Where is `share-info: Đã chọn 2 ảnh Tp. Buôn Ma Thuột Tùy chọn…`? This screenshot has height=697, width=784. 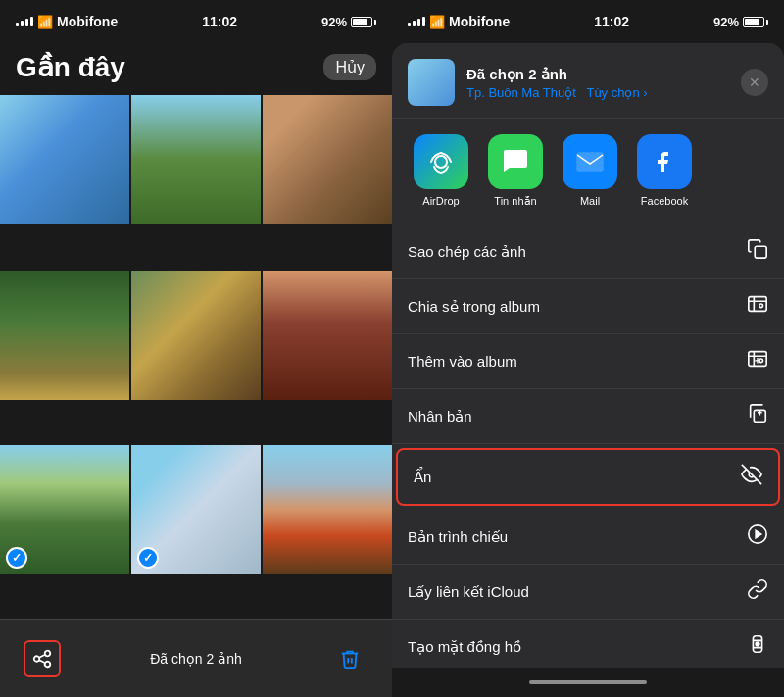 share-info: Đã chọn 2 ảnh Tp. Buôn Ma Thuột Tùy chọn… is located at coordinates (598, 82).